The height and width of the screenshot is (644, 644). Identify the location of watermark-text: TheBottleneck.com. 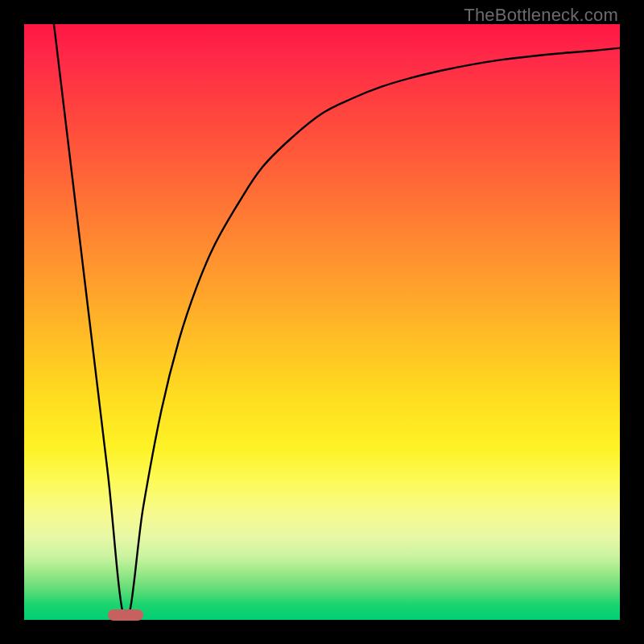
(541, 15).